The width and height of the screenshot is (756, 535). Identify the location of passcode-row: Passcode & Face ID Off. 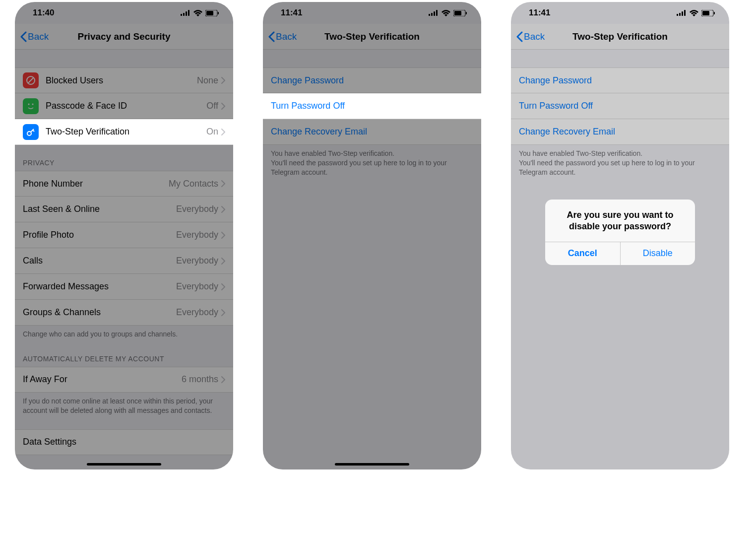
(124, 106).